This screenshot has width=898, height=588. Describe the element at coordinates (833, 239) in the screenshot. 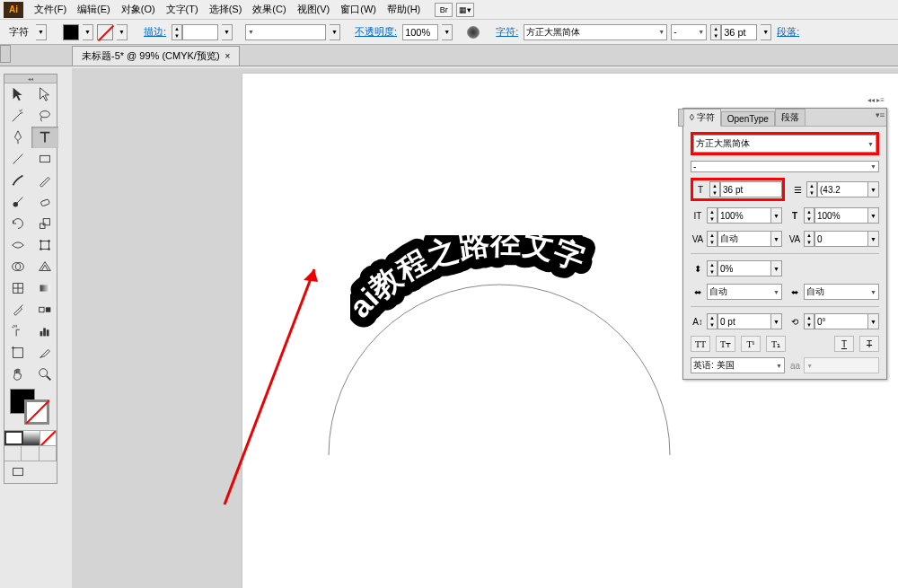

I see `panel-tracking: VA ▲▼ 0 ▼` at that location.